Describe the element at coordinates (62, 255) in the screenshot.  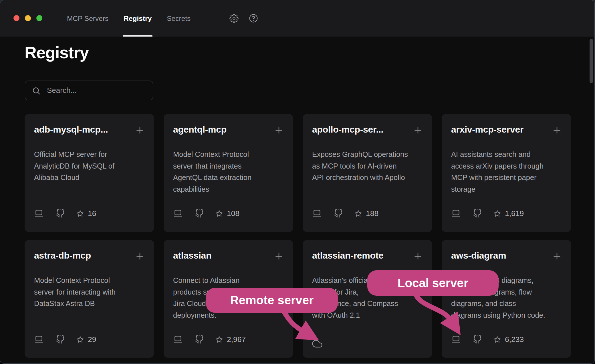
I see `server-name: astra-db-mcp` at that location.